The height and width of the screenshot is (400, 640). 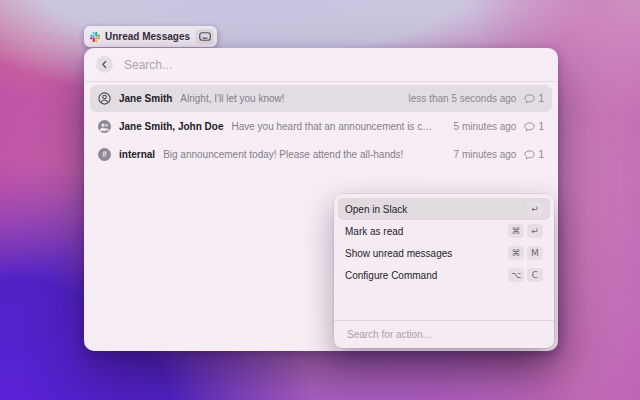 I want to click on message-preview: Alright, I'll let you know!, so click(x=232, y=98).